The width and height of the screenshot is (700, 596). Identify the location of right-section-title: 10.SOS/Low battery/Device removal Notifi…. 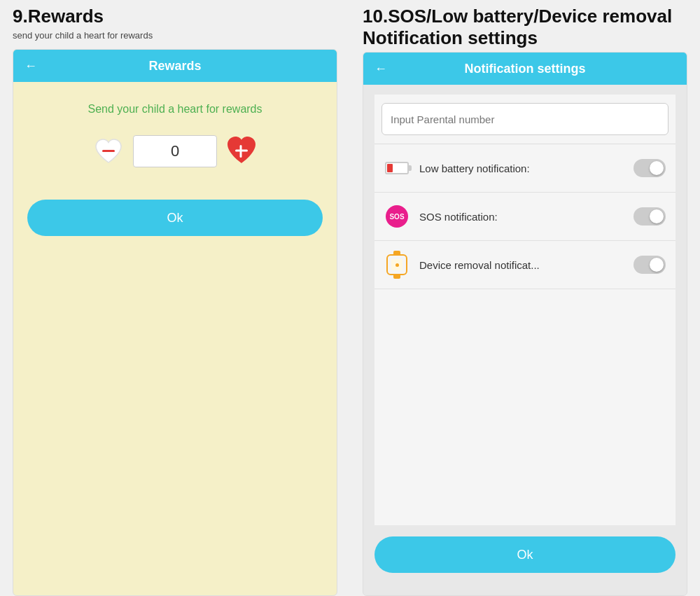
(525, 27).